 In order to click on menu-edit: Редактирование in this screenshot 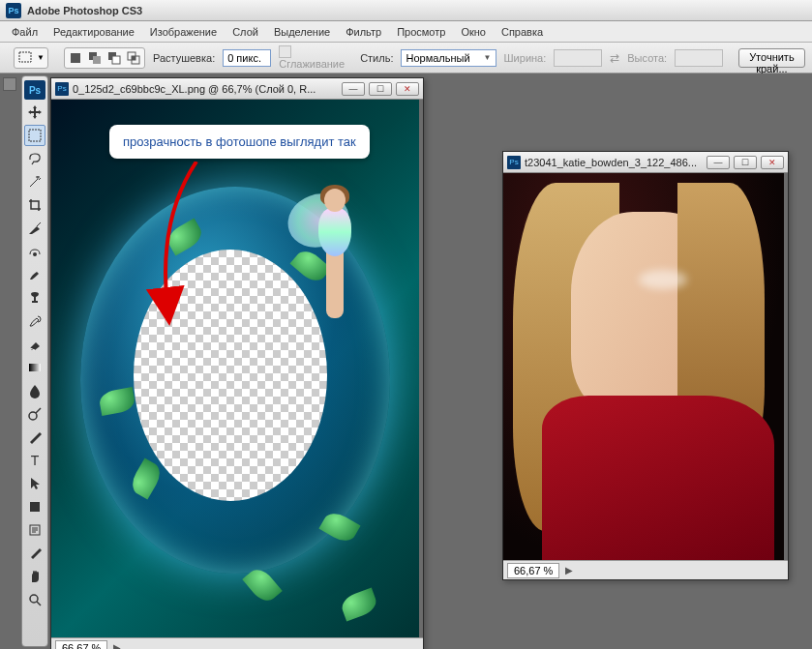, I will do `click(94, 32)`.